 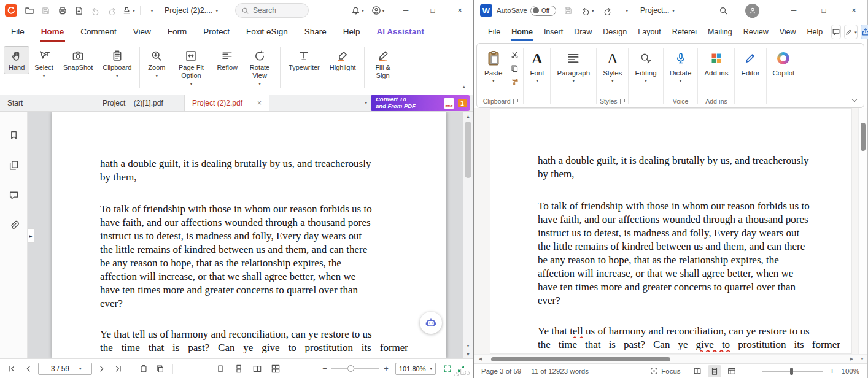 I want to click on next-page-button, so click(x=102, y=369).